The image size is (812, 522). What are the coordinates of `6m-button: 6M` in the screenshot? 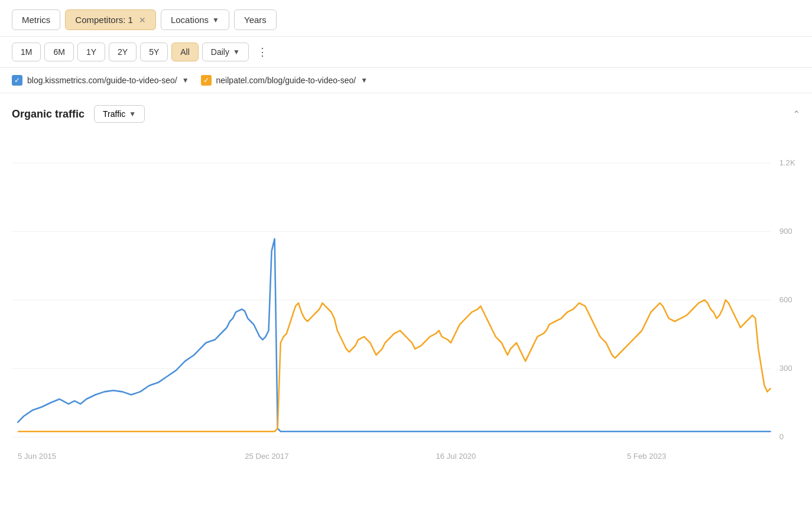 It's located at (59, 52).